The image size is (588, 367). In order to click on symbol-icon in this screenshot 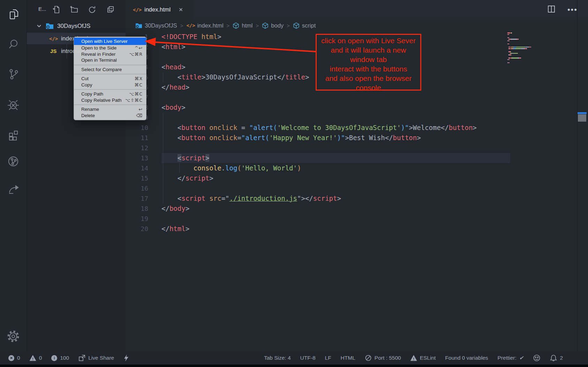, I will do `click(265, 26)`.